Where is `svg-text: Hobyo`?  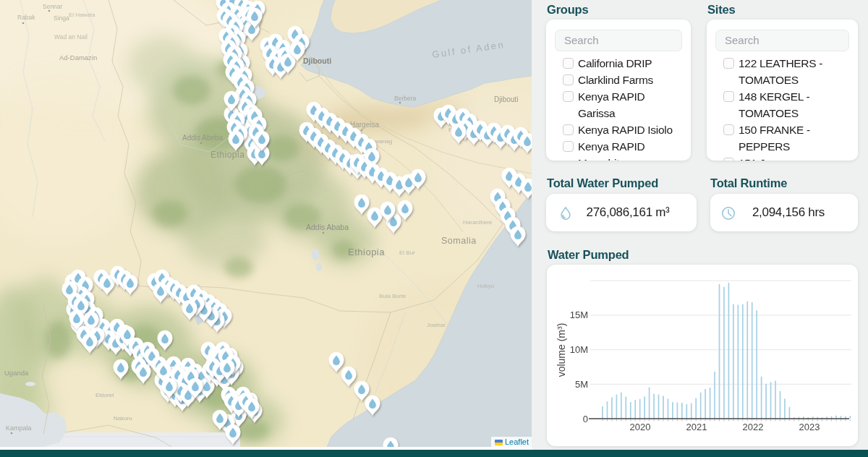
svg-text: Hobyo is located at coordinates (486, 286).